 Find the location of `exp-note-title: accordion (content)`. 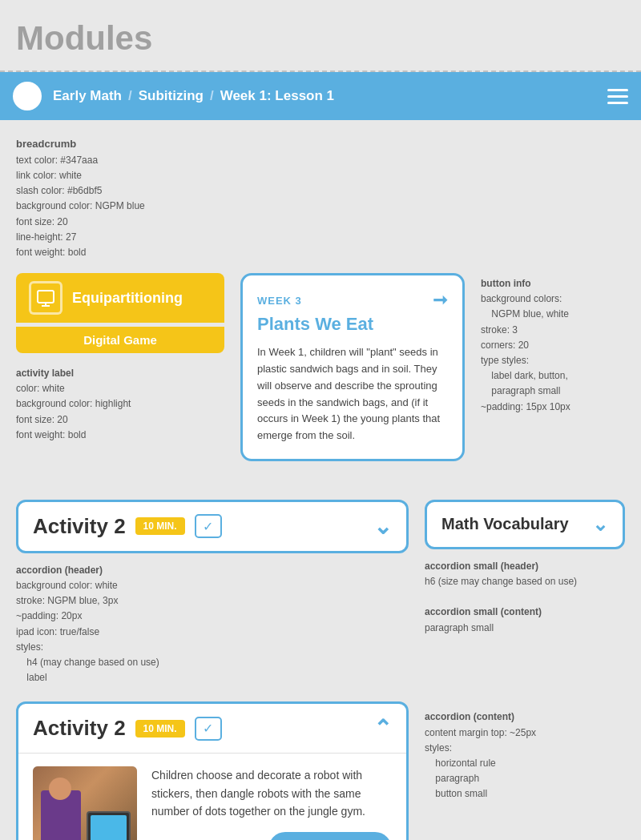

exp-note-title: accordion (content) is located at coordinates (470, 717).